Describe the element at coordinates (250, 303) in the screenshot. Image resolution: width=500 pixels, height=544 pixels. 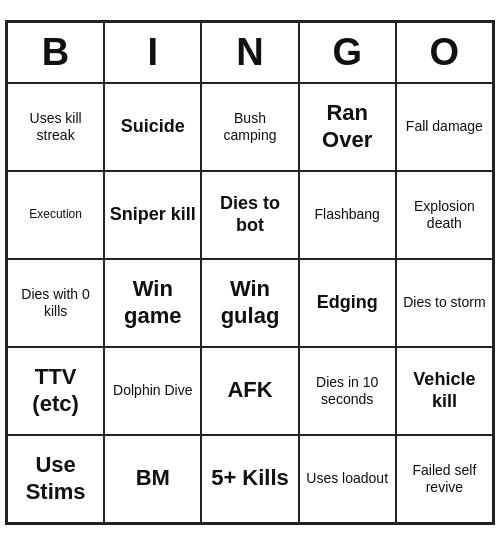
I see `bingo-cell: Win gulag` at that location.